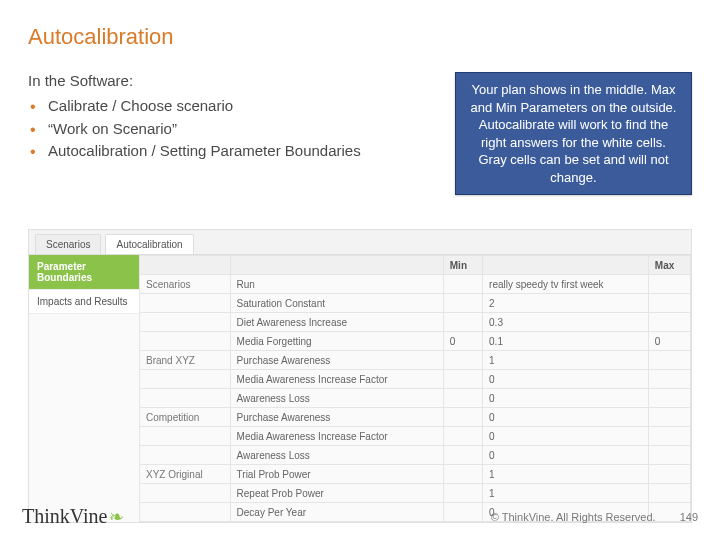 This screenshot has width=720, height=540. I want to click on bullet-item: “Work on Scenario”, so click(242, 130).